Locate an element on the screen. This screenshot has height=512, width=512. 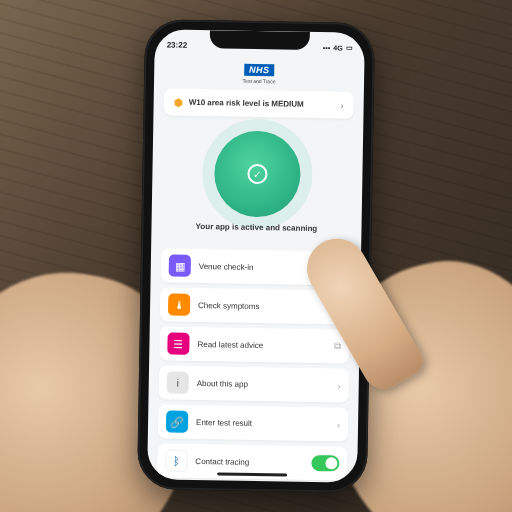
link-icon: 🔗 is located at coordinates (177, 421).